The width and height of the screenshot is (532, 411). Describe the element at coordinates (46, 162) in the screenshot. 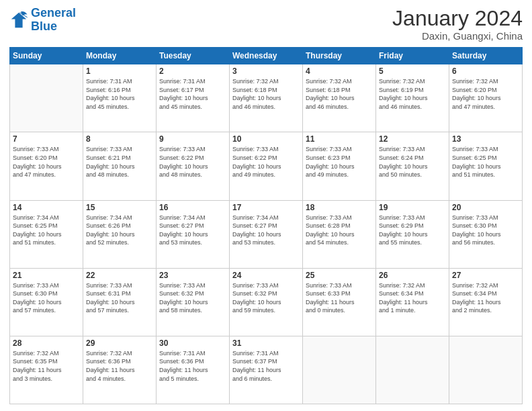

I see `day-info: Sunrise: 7:33 AM Sunset: 6:20 PM Dayligh…` at that location.